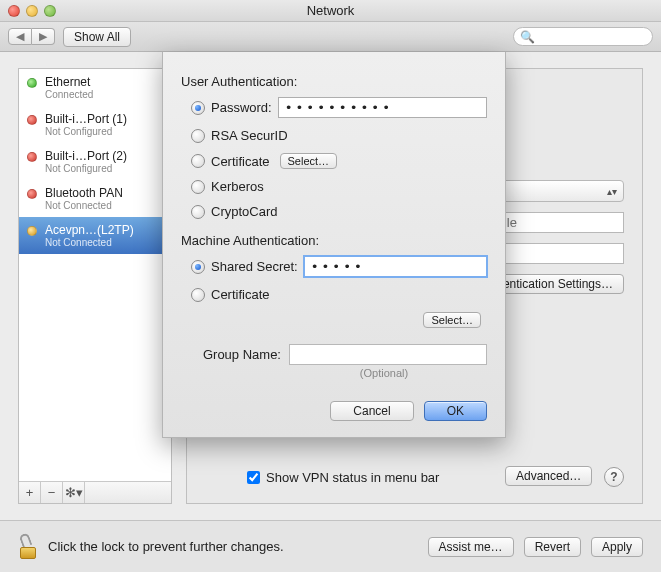 The height and width of the screenshot is (572, 661). What do you see at coordinates (564, 476) in the screenshot?
I see `advanced-row: Advanced… ?` at bounding box center [564, 476].